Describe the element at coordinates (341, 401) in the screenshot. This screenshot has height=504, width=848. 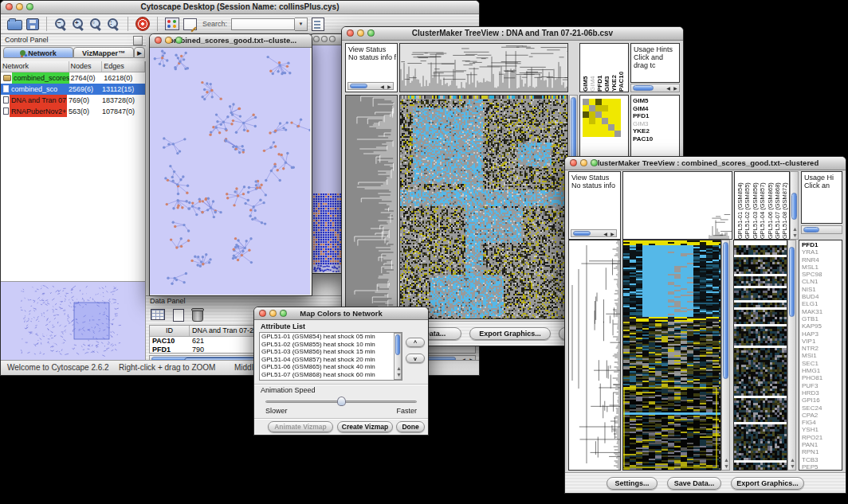
I see `slider-thumb` at that location.